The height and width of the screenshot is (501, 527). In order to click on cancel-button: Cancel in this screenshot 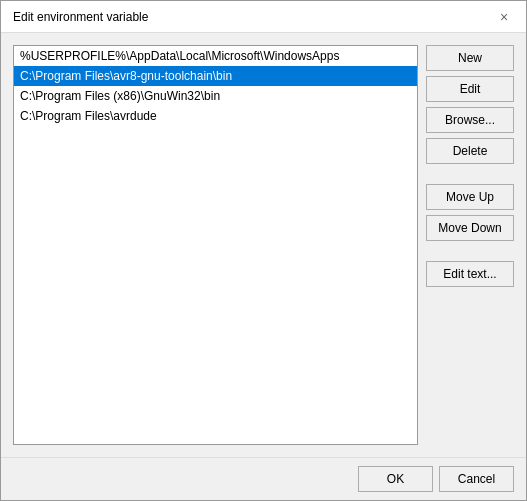, I will do `click(476, 479)`.